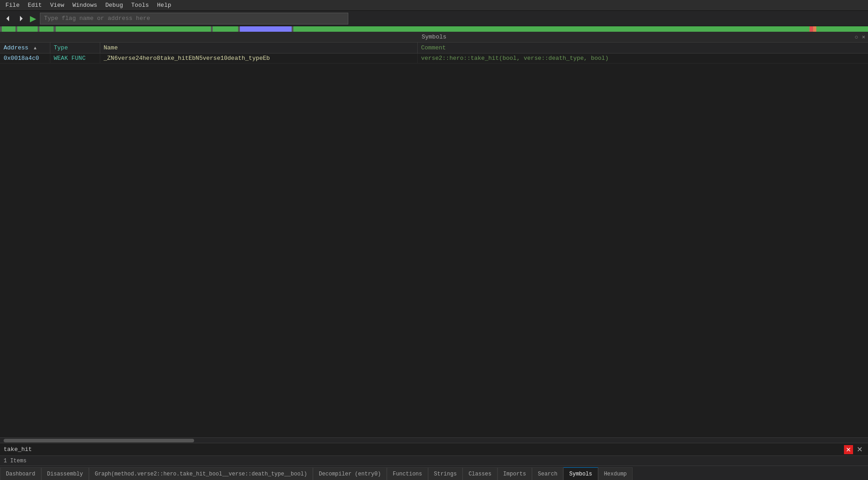 Image resolution: width=868 pixels, height=480 pixels. Describe the element at coordinates (258, 48) in the screenshot. I see `col-header-name: Name` at that location.